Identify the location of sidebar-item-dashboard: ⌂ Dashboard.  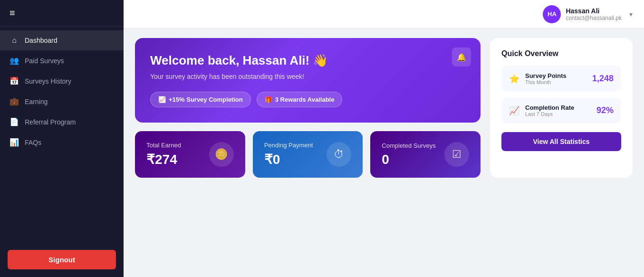
(62, 40).